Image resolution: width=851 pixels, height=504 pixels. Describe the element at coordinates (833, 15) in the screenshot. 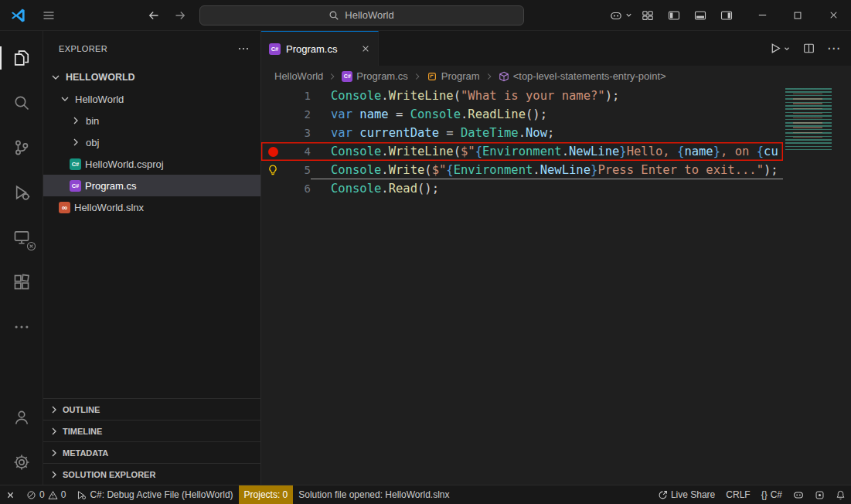

I see `close-button` at that location.